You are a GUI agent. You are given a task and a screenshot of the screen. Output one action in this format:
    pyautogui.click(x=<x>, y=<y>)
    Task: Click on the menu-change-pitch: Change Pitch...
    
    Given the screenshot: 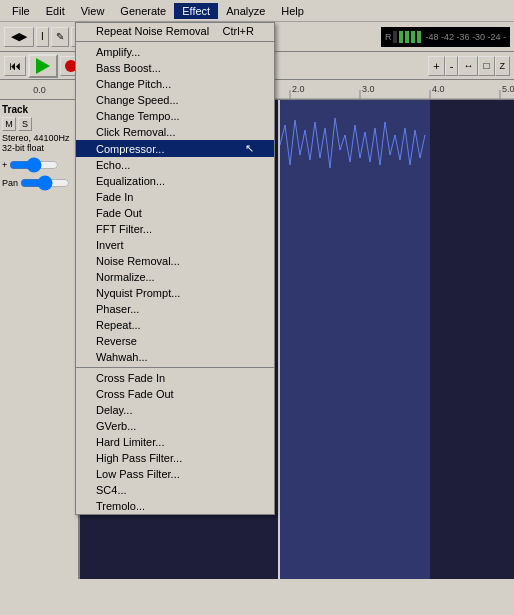 What is the action you would take?
    pyautogui.click(x=175, y=84)
    